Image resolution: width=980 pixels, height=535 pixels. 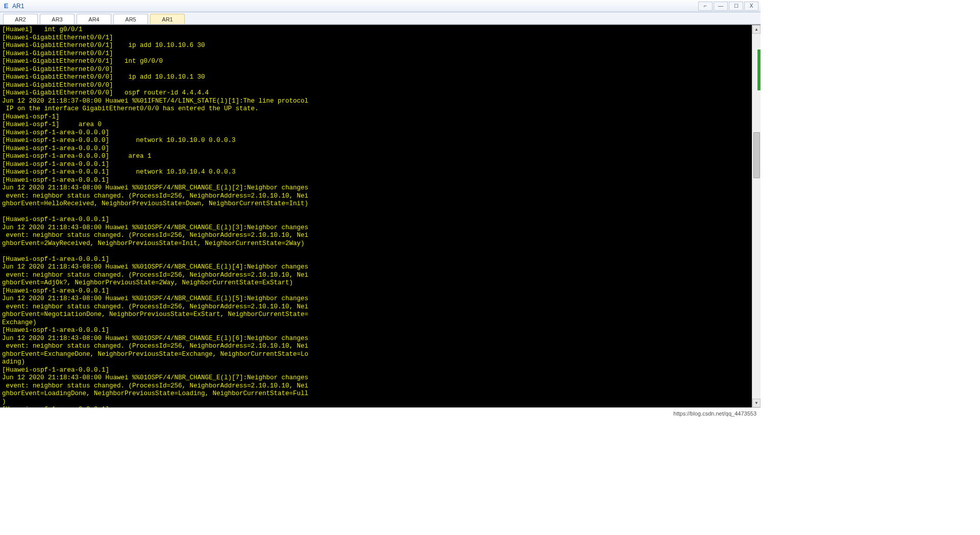 What do you see at coordinates (756, 155) in the screenshot?
I see `scroll-thumb` at bounding box center [756, 155].